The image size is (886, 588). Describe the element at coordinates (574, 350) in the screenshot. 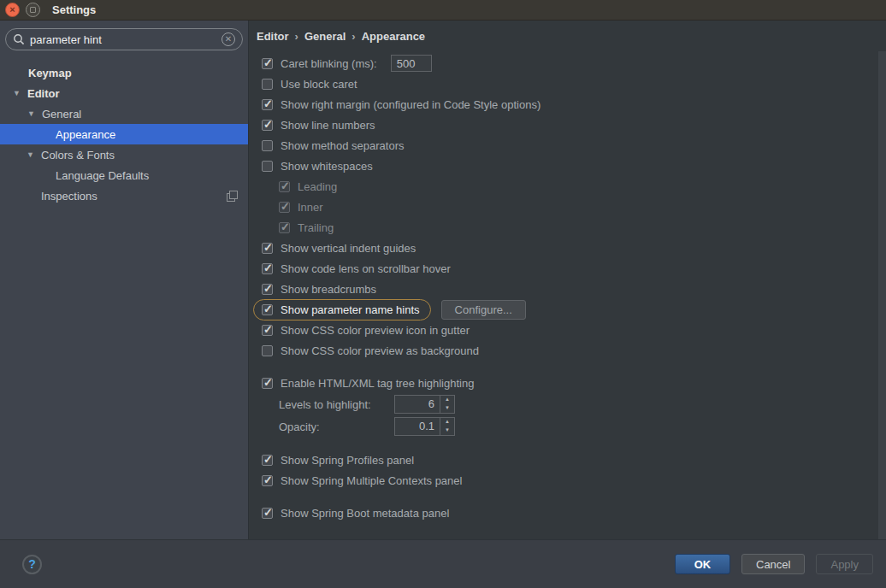

I see `css-preview-background-row: Show CSS color preview as background` at that location.